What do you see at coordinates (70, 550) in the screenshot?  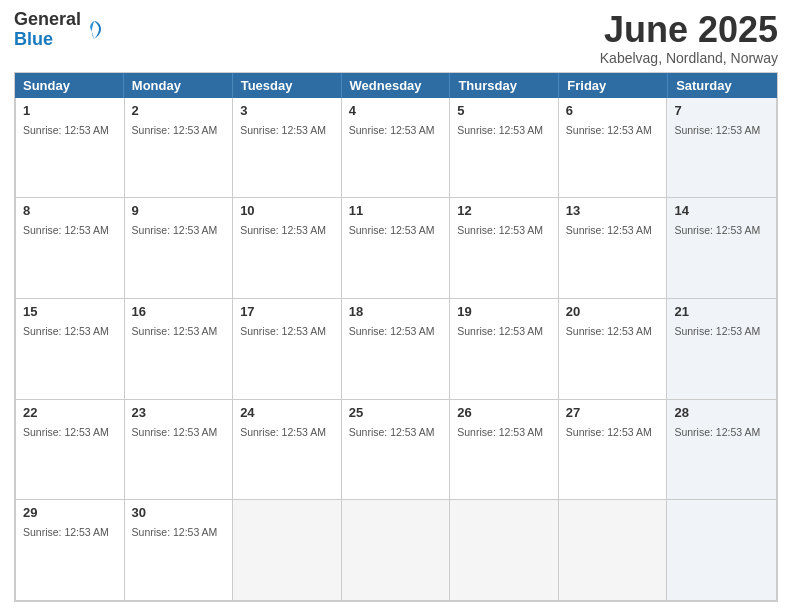 I see `calendar-cell-5-1: 29Sunrise: 12:53 AM` at bounding box center [70, 550].